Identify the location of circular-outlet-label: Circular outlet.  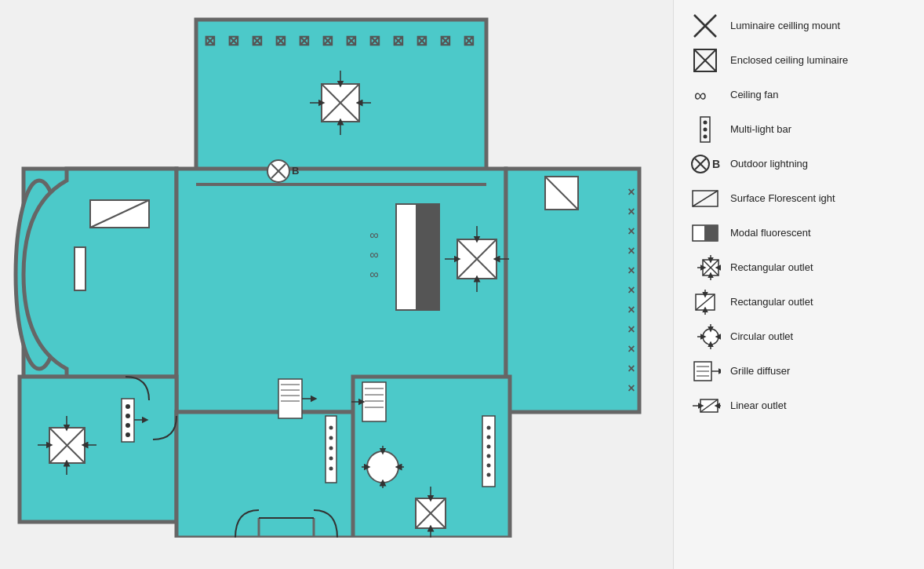
(762, 337).